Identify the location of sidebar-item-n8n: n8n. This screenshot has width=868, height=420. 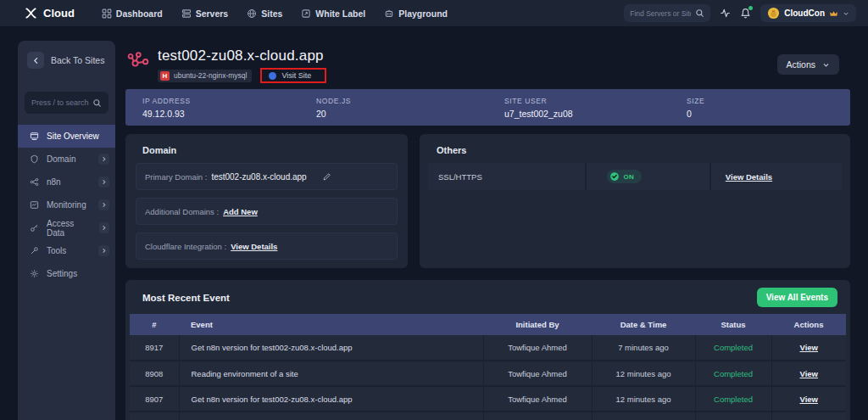
(66, 182).